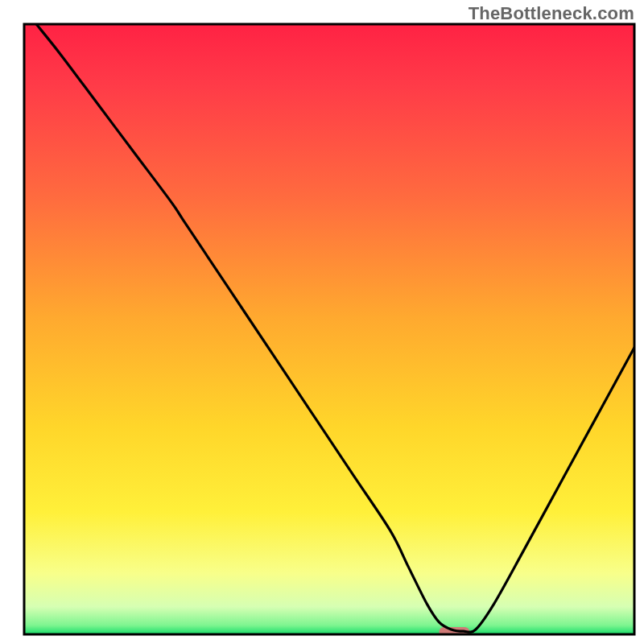 This screenshot has height=644, width=644. What do you see at coordinates (551, 14) in the screenshot?
I see `watermark-text: TheBottleneck.com` at bounding box center [551, 14].